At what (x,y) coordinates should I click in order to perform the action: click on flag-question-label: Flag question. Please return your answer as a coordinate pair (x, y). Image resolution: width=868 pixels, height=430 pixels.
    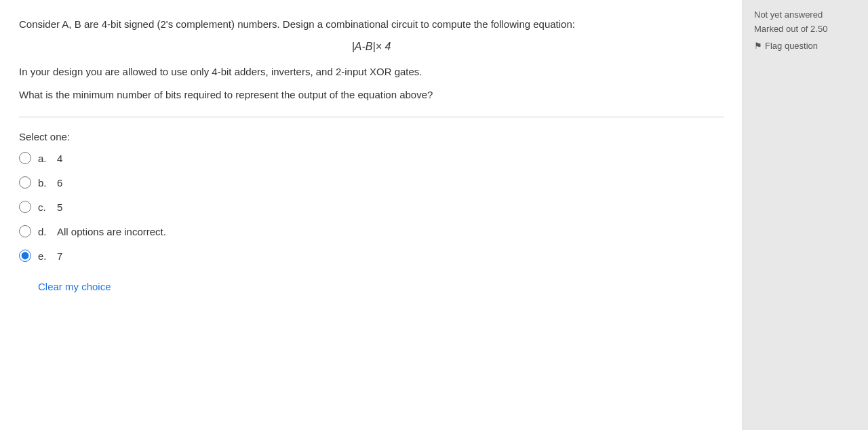
    Looking at the image, I should click on (791, 46).